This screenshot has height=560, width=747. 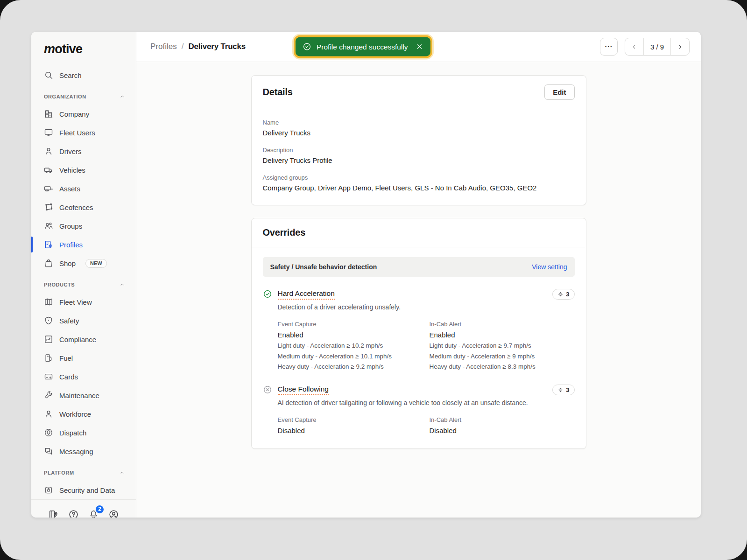 What do you see at coordinates (419, 47) in the screenshot?
I see `toast-close-icon` at bounding box center [419, 47].